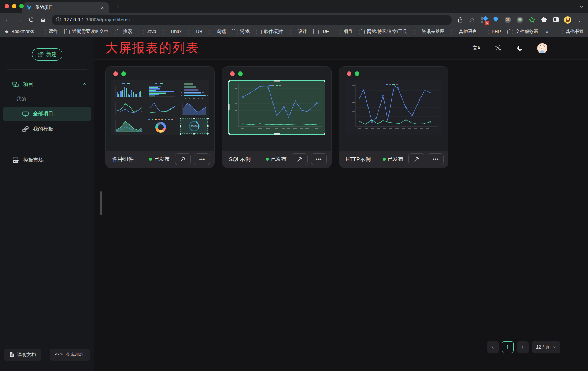  What do you see at coordinates (520, 20) in the screenshot?
I see `record-extension-icon` at bounding box center [520, 20].